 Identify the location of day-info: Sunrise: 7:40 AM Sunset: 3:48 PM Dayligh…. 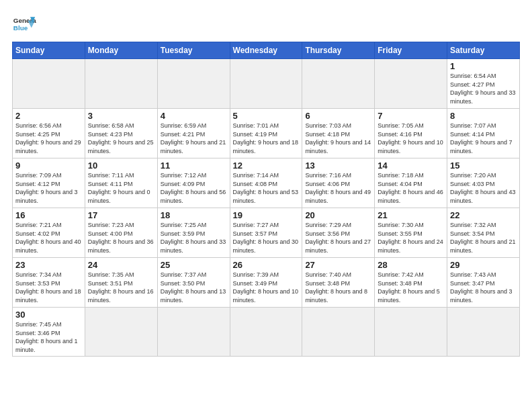
(339, 287).